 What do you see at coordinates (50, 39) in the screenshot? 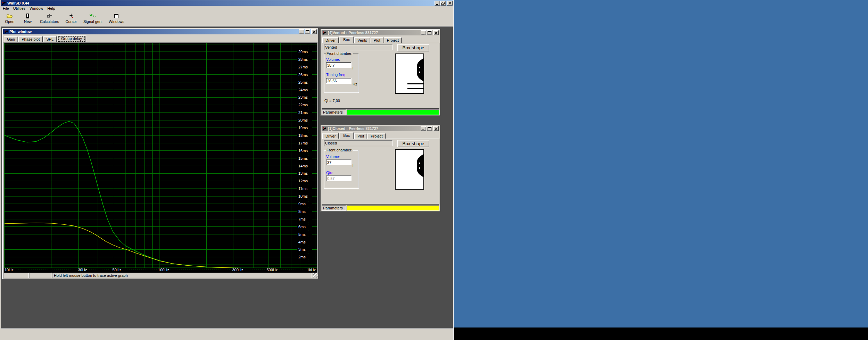
I see `tab-spl: SPL` at bounding box center [50, 39].